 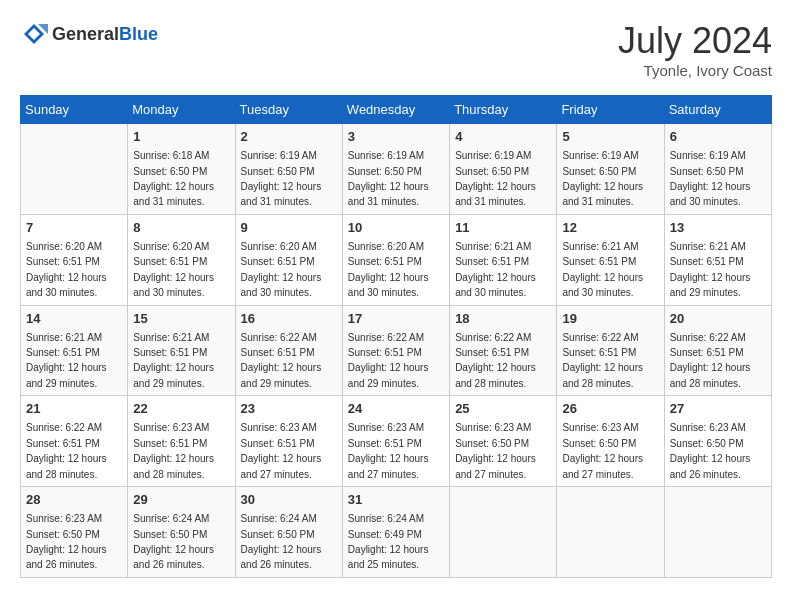 What do you see at coordinates (396, 442) in the screenshot?
I see `calendar-week-row: 21Sunrise: 6:22 AM Sunset: 6:51 PM Dayli…` at bounding box center [396, 442].